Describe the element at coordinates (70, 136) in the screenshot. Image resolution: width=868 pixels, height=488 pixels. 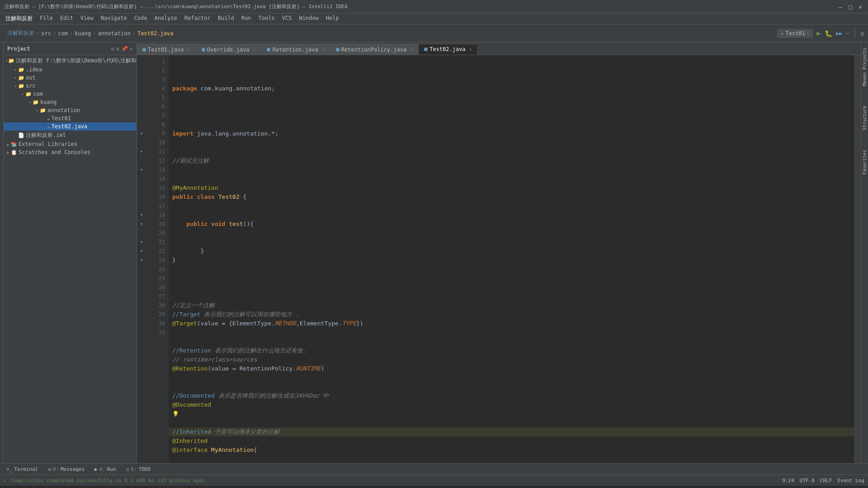
I see `tree-item: 📄注解和反射.iml` at that location.